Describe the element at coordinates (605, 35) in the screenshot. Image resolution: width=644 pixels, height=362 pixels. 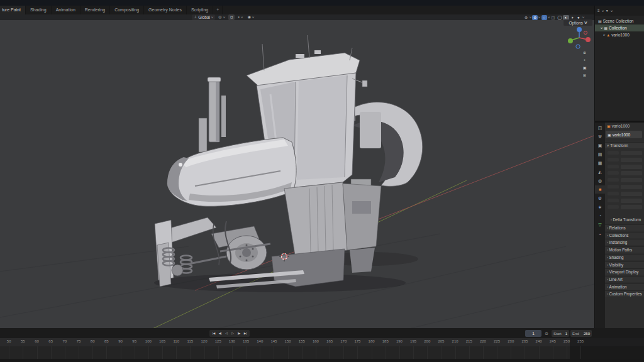
I see `disclosure-icon: ▸` at that location.